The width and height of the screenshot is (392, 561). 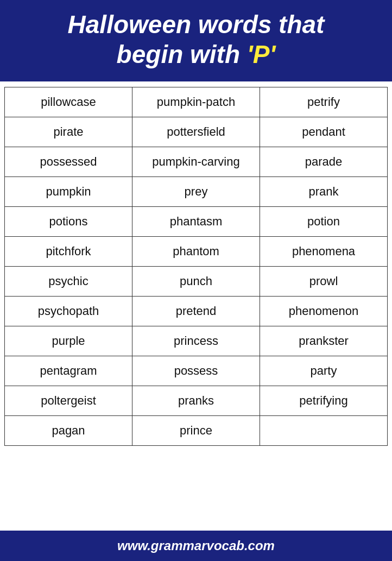 What do you see at coordinates (68, 401) in the screenshot?
I see `table-cell: poltergeist` at bounding box center [68, 401].